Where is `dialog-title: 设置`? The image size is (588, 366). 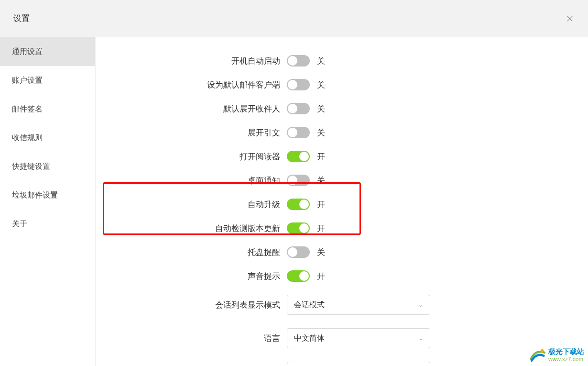
dialog-title: 设置 is located at coordinates (22, 18).